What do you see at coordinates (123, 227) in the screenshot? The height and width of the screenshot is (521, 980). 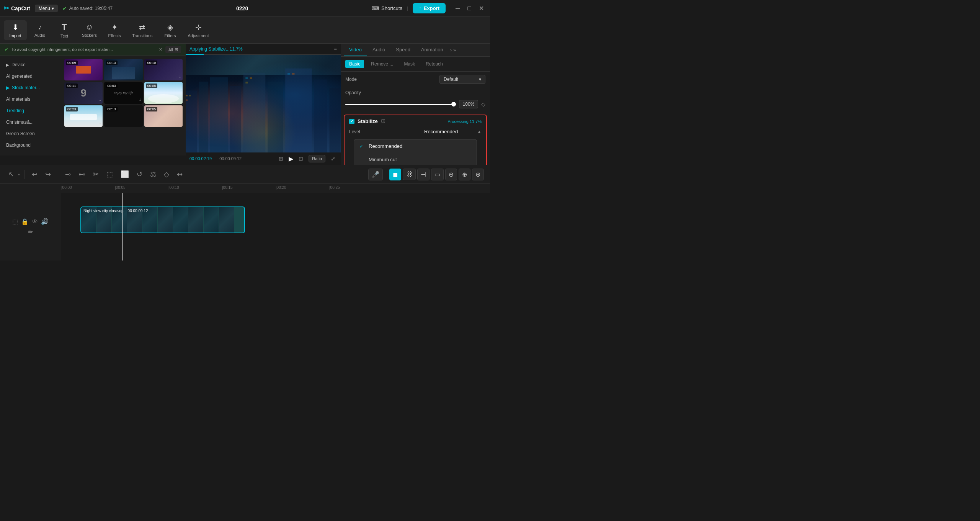 I see `playhead` at bounding box center [123, 227].